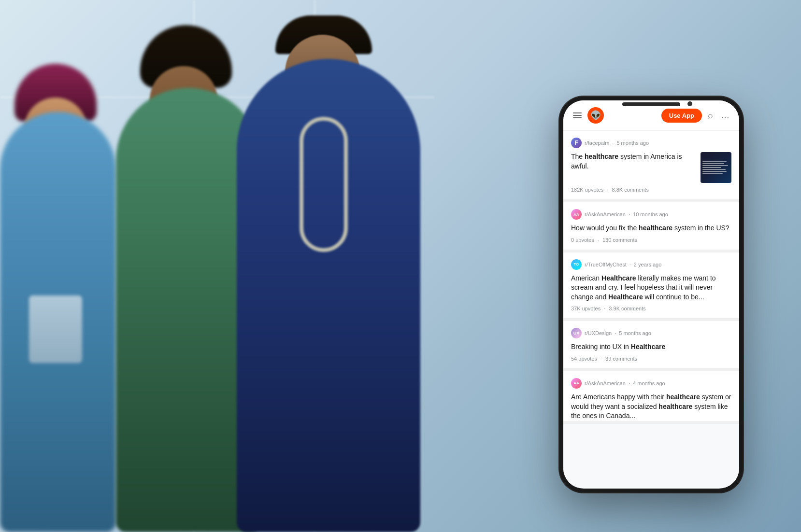 This screenshot has height=532, width=801. What do you see at coordinates (606, 265) in the screenshot?
I see `post-subreddit: r/TrueOffMyChest` at bounding box center [606, 265].